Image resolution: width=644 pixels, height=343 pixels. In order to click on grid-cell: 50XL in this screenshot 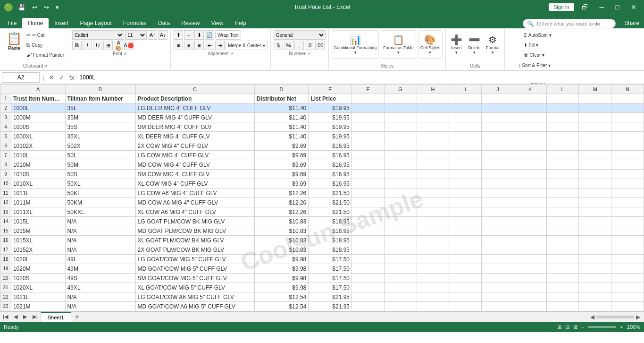, I will do `click(100, 184)`.